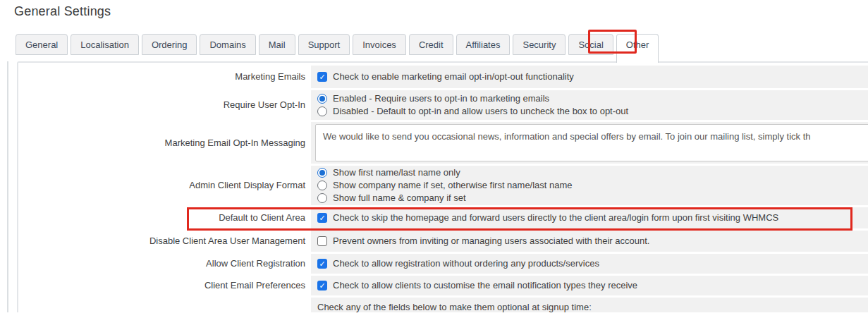 The image size is (868, 318). I want to click on field-value: ✓Check to enable marketing email opt-in/…, so click(589, 77).